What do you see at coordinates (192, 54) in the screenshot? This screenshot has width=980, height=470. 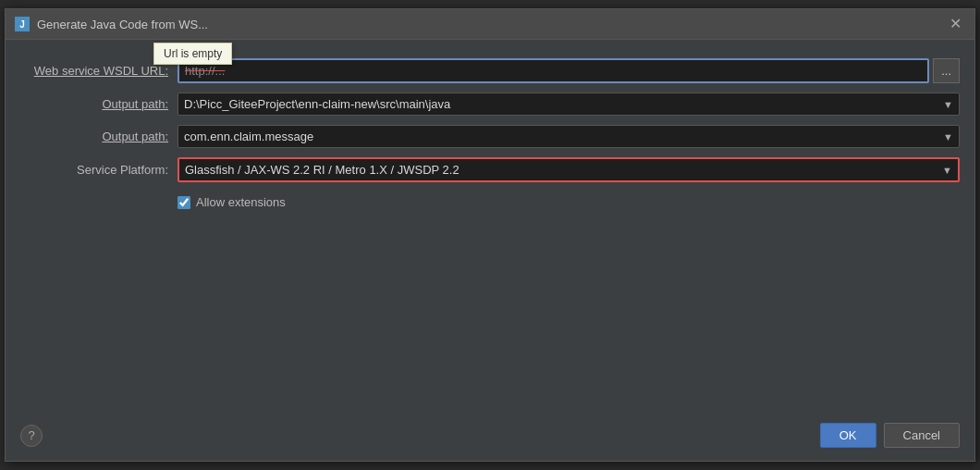 I see `url-empty-tooltip: Url is empty` at bounding box center [192, 54].